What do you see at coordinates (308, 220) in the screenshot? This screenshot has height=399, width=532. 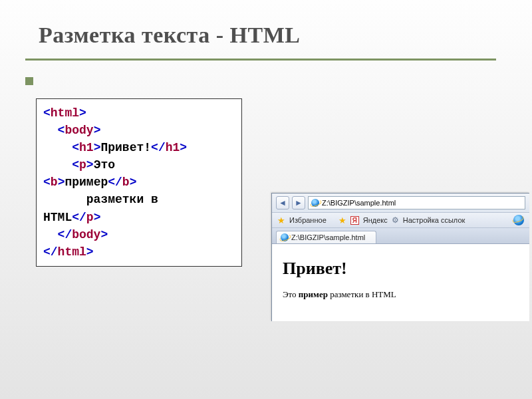 I see `favorites-label: Избранное` at bounding box center [308, 220].